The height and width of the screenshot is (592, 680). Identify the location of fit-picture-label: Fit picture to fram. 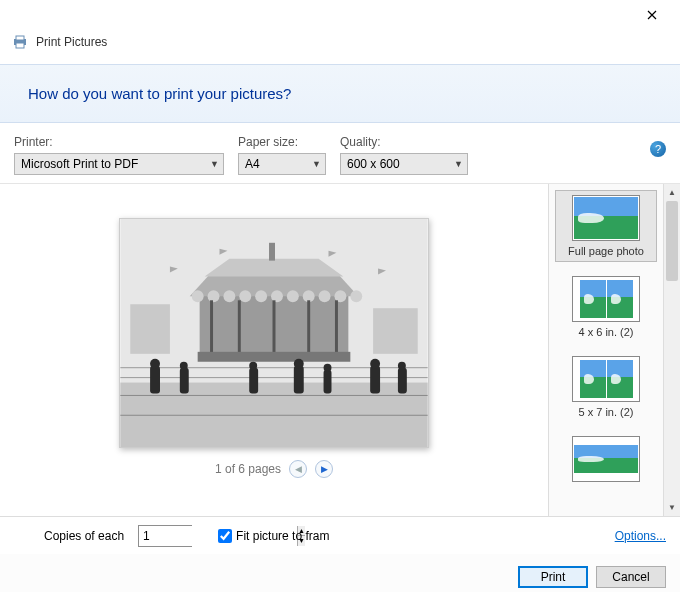
(282, 536).